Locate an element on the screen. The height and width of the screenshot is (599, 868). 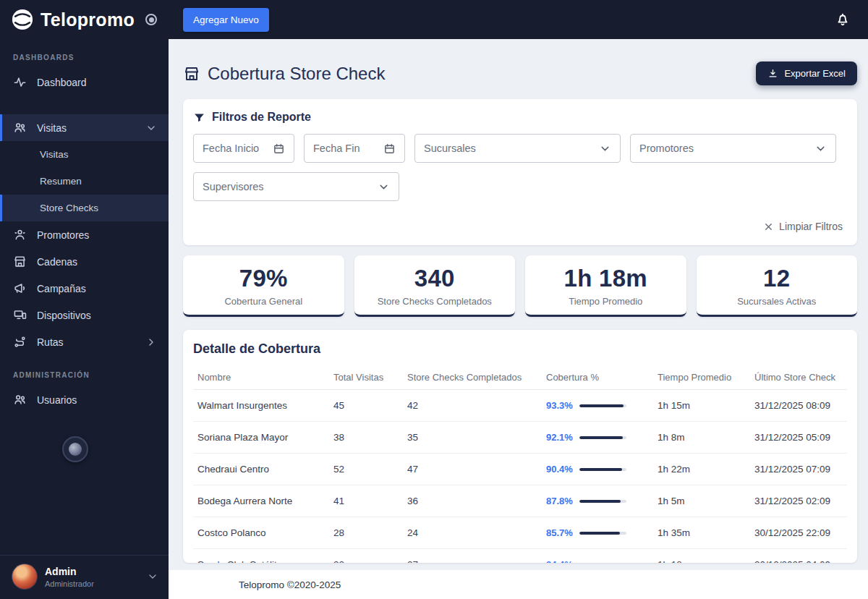
stats-row: 79% Cobertura General 340 Store Checks C… is located at coordinates (520, 286).